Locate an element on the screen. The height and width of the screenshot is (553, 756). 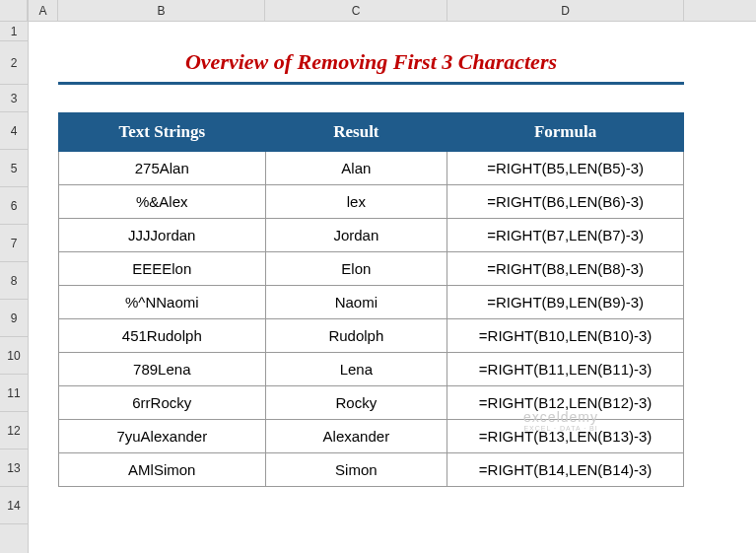
select-all-corner is located at coordinates (14, 11).